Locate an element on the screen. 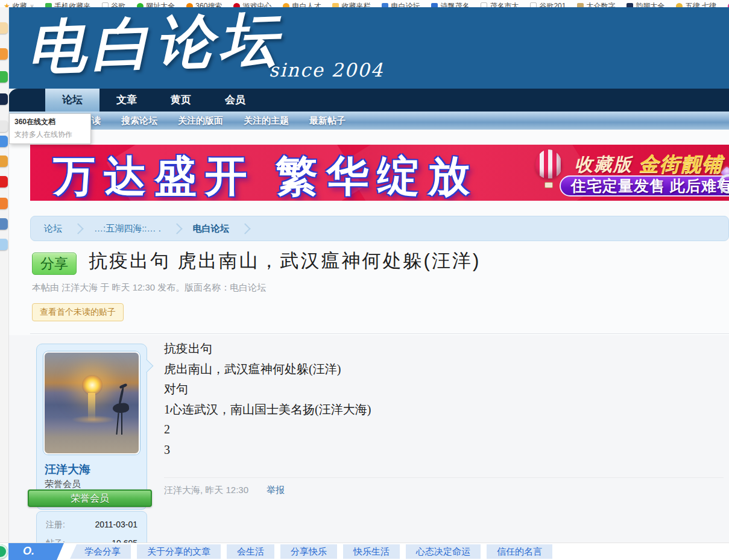  avatar-sea-glow is located at coordinates (93, 420).